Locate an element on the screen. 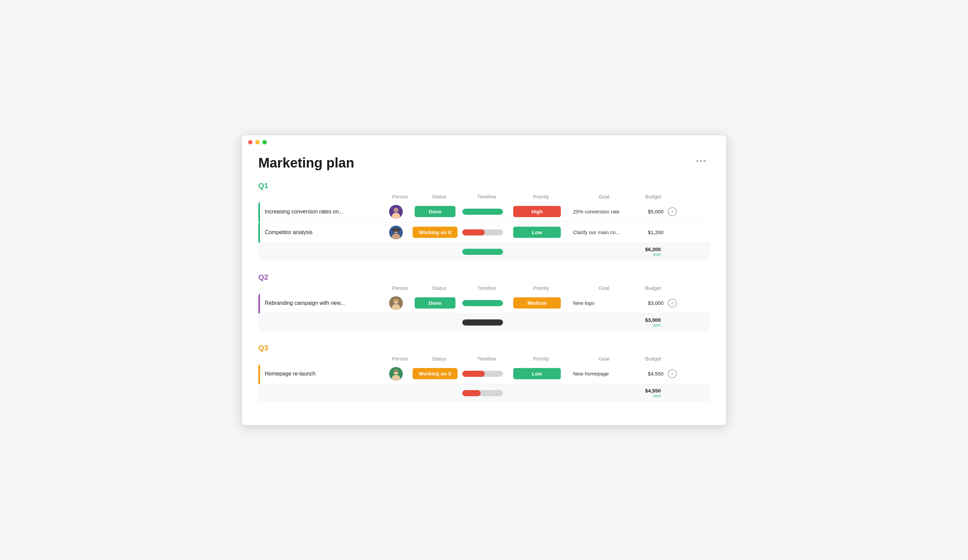 This screenshot has width=968, height=560. maximize-dot is located at coordinates (265, 142).